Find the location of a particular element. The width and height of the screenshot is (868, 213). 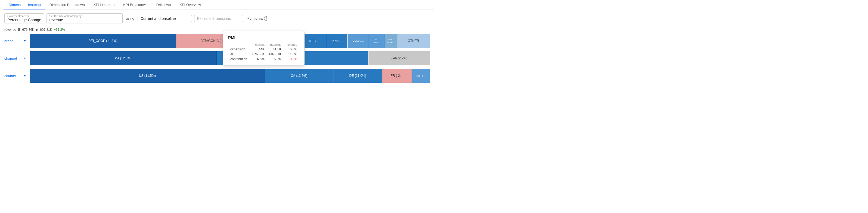

comparison-control: Current and baseline is located at coordinates (165, 18).